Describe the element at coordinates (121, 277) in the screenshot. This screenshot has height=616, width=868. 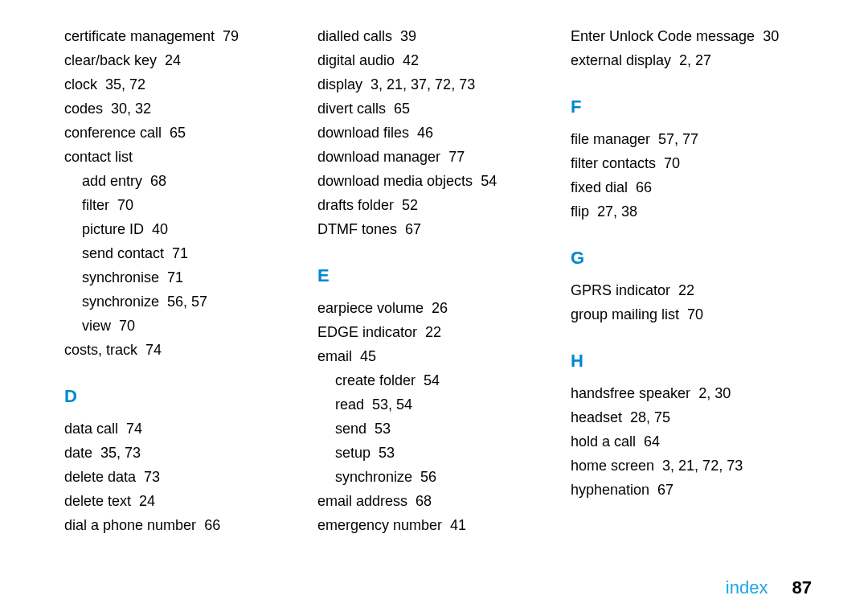
I see `index-term: synchronise` at that location.